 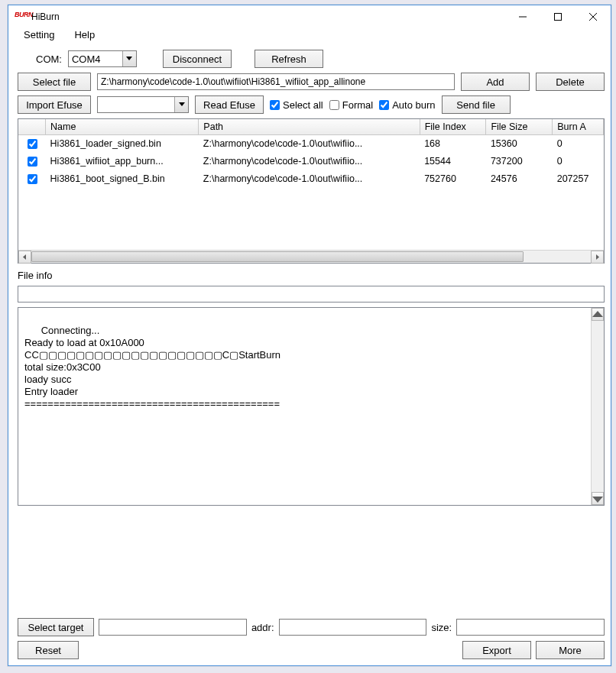 What do you see at coordinates (153, 367) in the screenshot?
I see `log-text: Connecting... Ready to load at 0x10A000 …` at bounding box center [153, 367].